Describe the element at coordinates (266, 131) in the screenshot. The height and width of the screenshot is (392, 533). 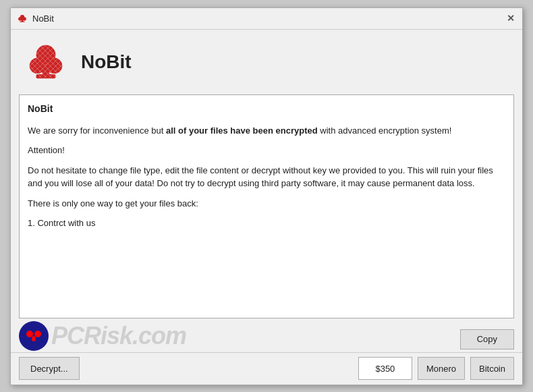
I see `paragraph-1: We are sorry for inconvenience but all o…` at that location.